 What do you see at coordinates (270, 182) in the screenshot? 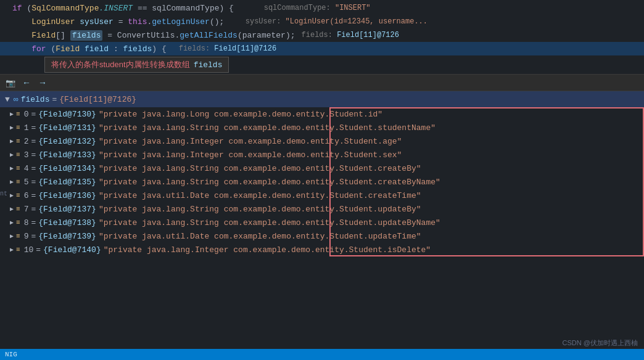
I see `row-val-5: "private java.lang.String com.example.de…` at bounding box center [270, 182].